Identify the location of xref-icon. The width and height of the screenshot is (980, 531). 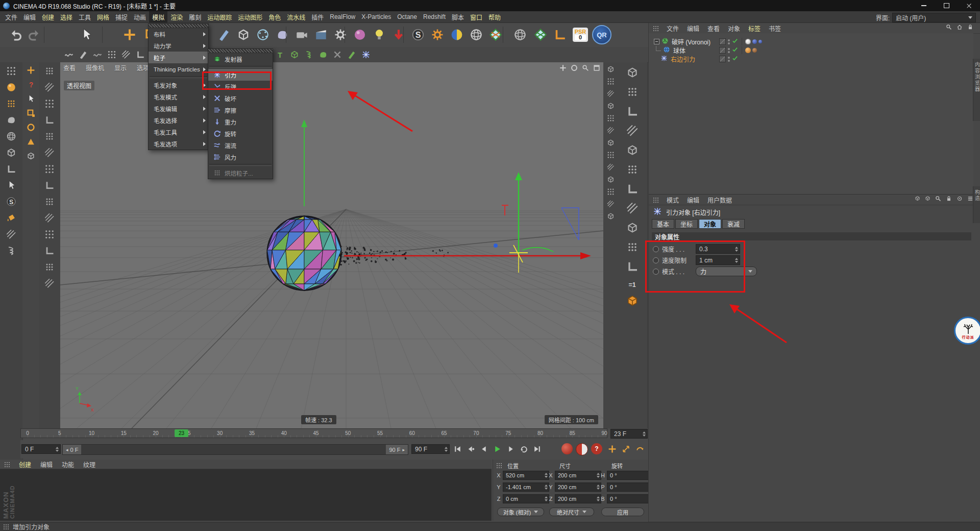
(337, 55).